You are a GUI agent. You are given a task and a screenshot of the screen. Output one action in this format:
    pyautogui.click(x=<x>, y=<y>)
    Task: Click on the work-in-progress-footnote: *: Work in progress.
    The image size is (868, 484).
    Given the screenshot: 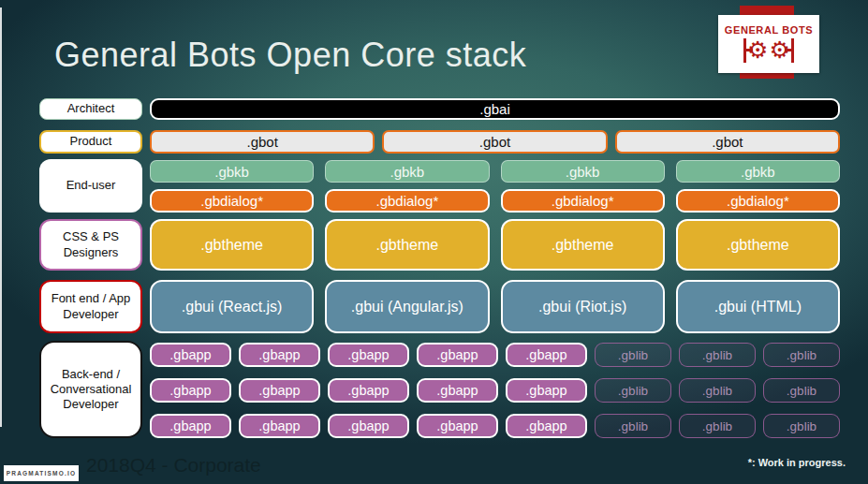 What is the action you would take?
    pyautogui.click(x=797, y=462)
    